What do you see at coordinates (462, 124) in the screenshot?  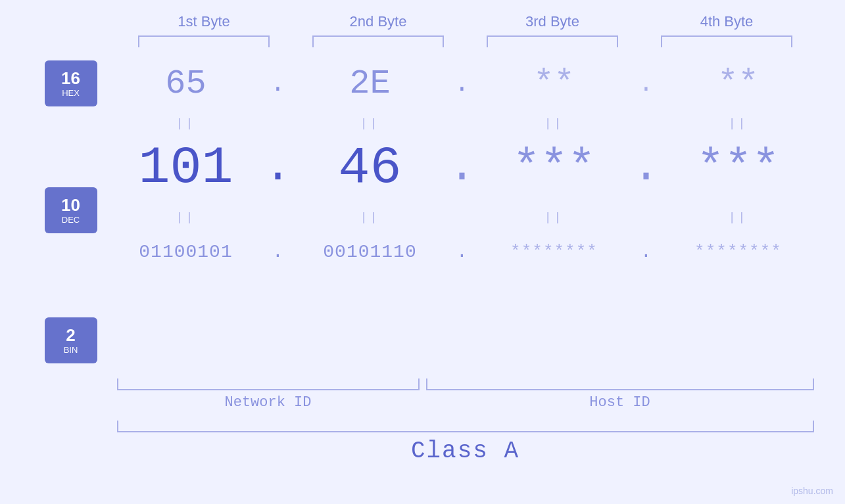 I see `pipe-row-1: || || || ||` at bounding box center [462, 124].